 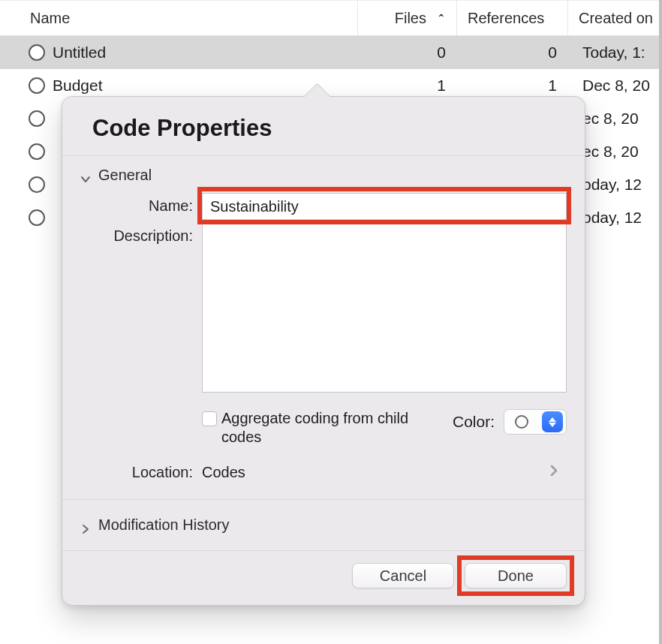 I want to click on aggregate-checkbox-label: Aggregate coding from child codes, so click(x=320, y=428).